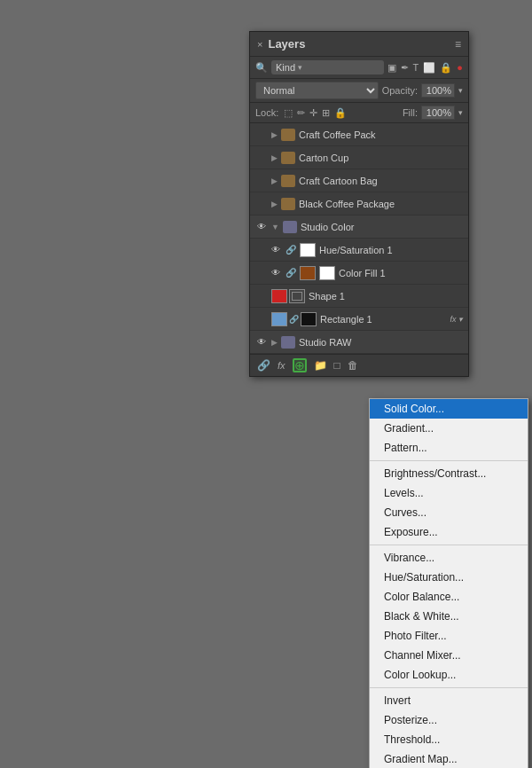 The width and height of the screenshot is (532, 768). What do you see at coordinates (381, 181) in the screenshot?
I see `layer-name: Craft Cartoon Bag` at bounding box center [381, 181].